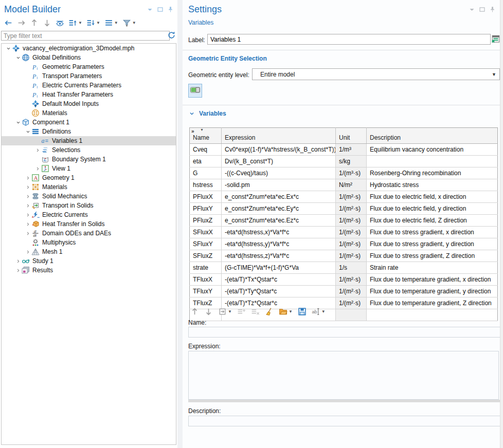 This screenshot has width=503, height=448. What do you see at coordinates (88, 132) in the screenshot?
I see `tree-item-definitions: Definitions` at bounding box center [88, 132].